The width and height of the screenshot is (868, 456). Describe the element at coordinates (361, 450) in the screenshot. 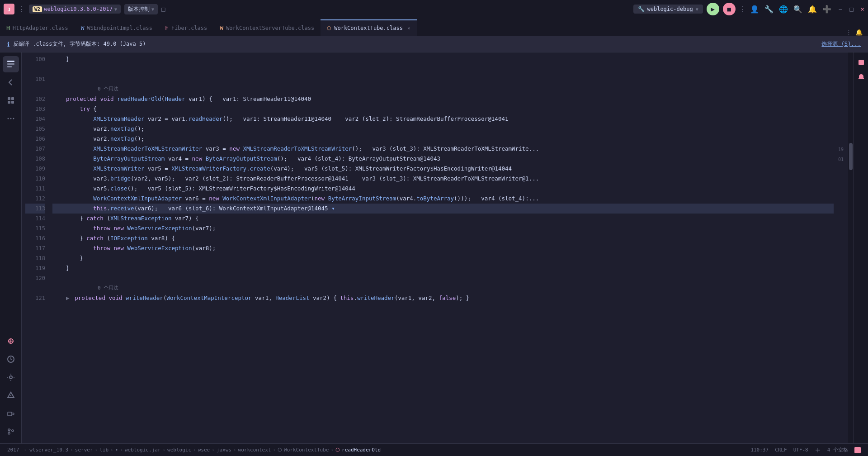

I see `breadcrumb-readheaderold: readHeaderOld` at that location.